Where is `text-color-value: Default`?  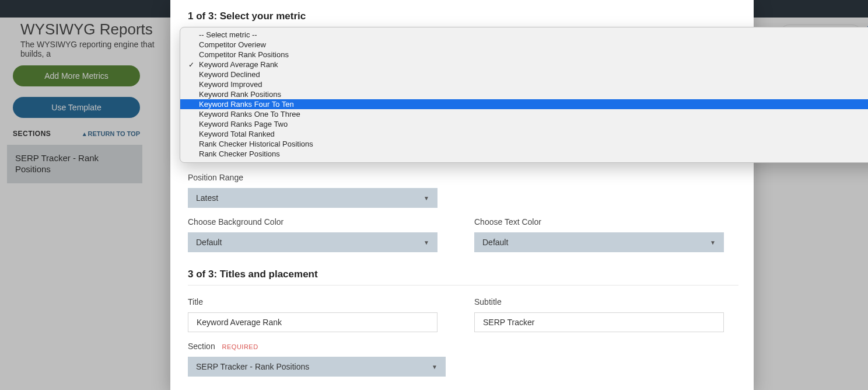
text-color-value: Default is located at coordinates (495, 242).